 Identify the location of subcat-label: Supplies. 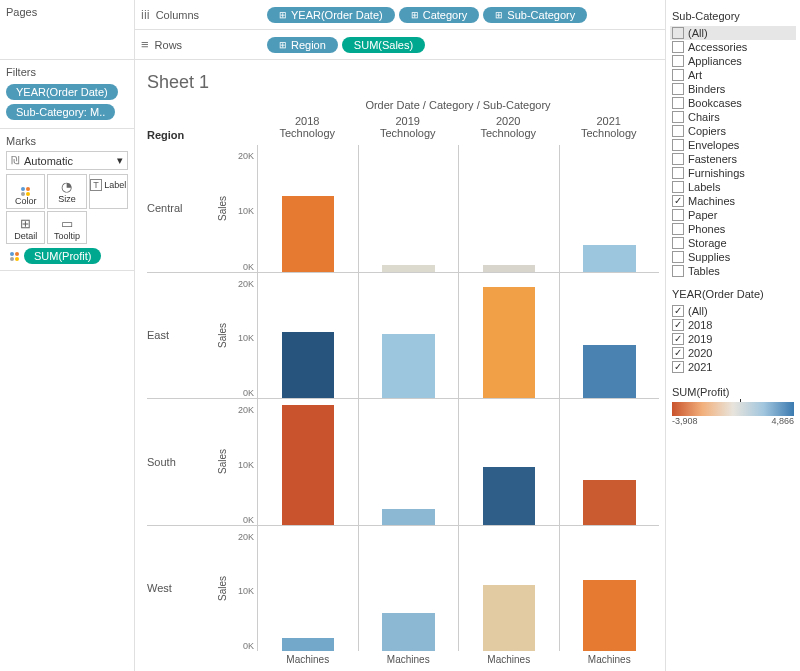
(709, 257).